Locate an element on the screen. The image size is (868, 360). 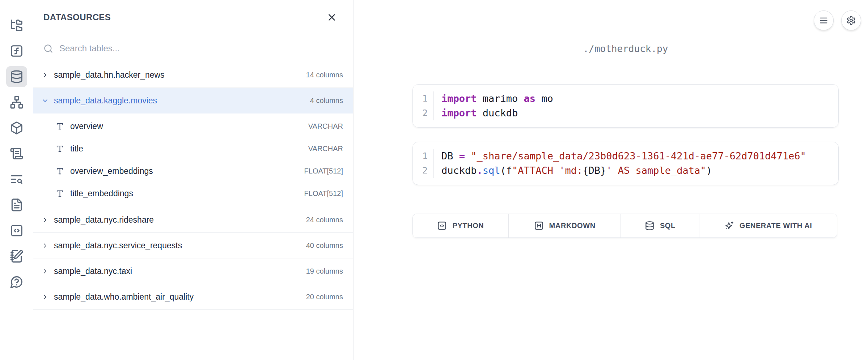
code-line: import marimo as mo is located at coordinates (497, 99).